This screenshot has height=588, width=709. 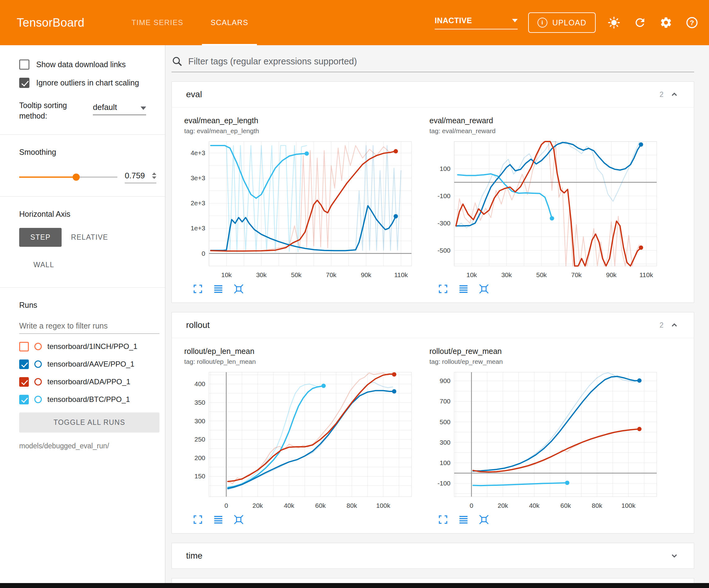 I want to click on line-chart-eval-mean-reward: 10k30k50k70k90k110k100-100-300-500, so click(x=545, y=209).